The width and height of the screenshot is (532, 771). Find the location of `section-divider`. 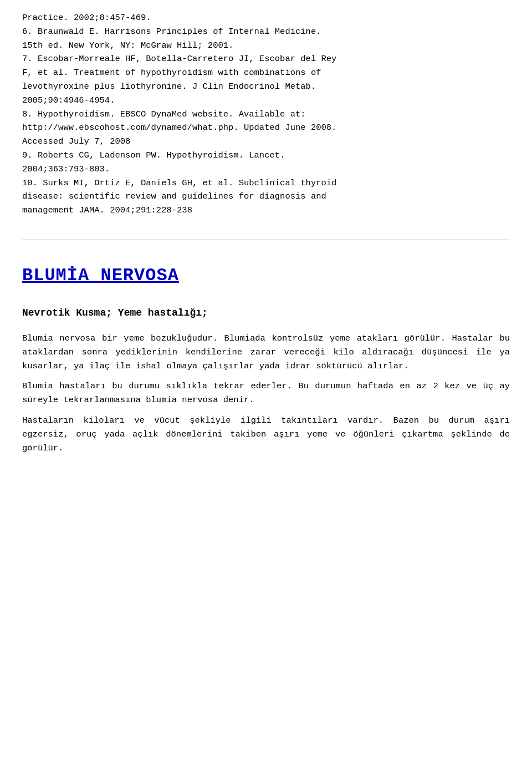

section-divider is located at coordinates (266, 240).